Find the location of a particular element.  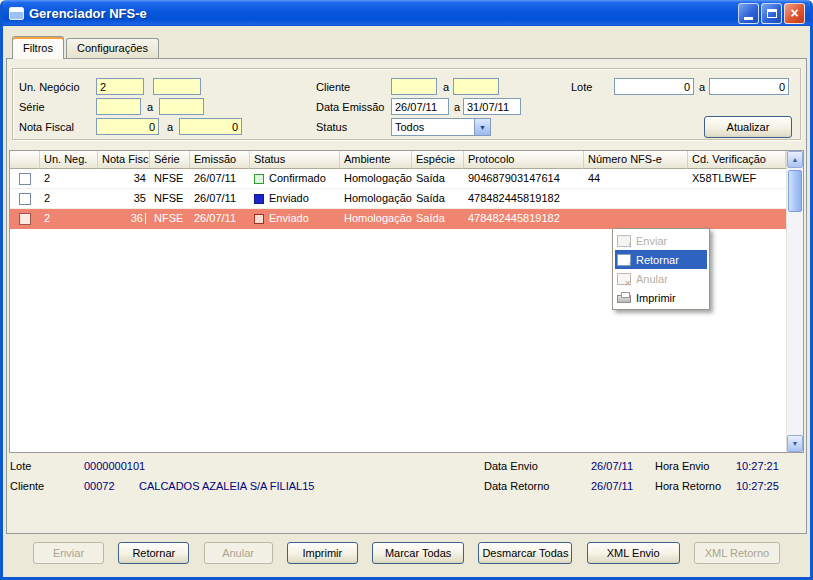

serie-to-input is located at coordinates (182, 106).